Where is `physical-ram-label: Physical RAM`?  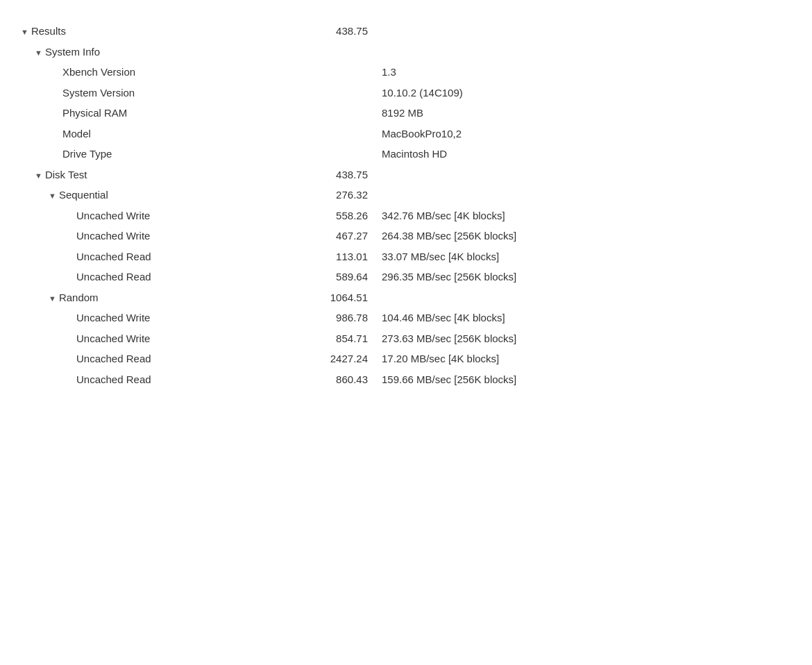 physical-ram-label: Physical RAM is located at coordinates (94, 113).